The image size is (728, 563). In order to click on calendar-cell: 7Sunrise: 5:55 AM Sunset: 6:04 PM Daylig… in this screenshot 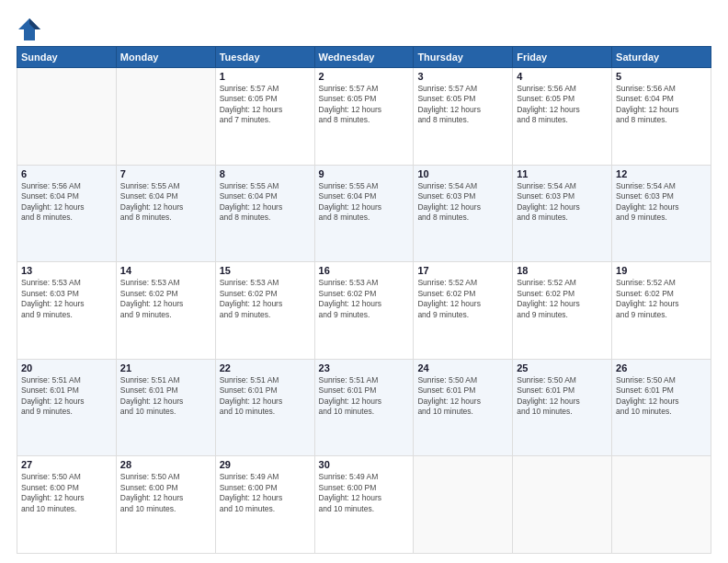, I will do `click(165, 213)`.